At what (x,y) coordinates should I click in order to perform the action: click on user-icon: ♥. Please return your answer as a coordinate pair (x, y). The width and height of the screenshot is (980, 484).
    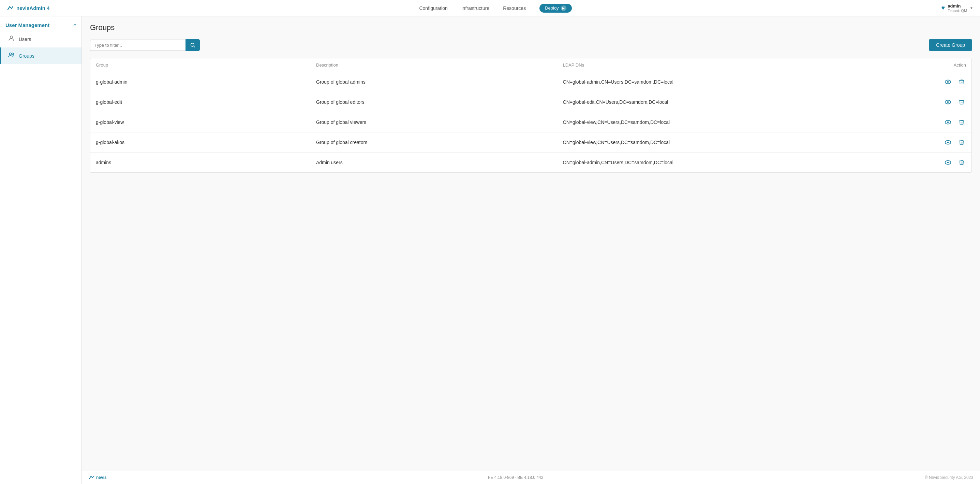
    Looking at the image, I should click on (943, 8).